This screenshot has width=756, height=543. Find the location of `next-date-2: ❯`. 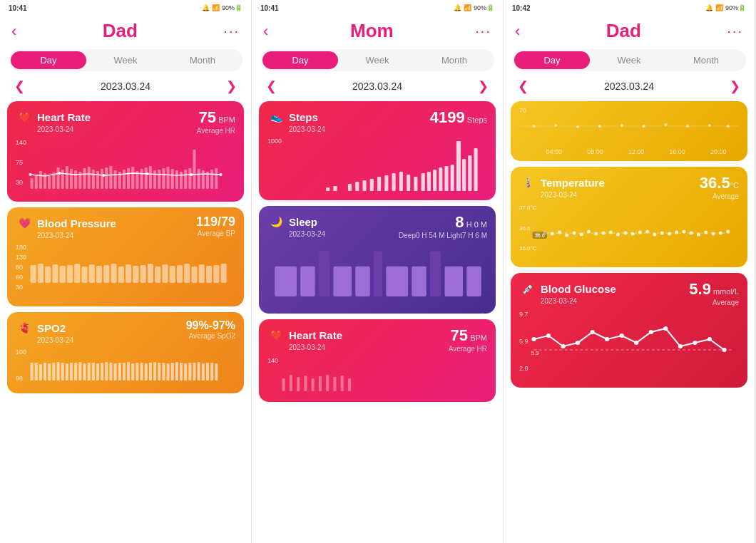

next-date-2: ❯ is located at coordinates (484, 86).